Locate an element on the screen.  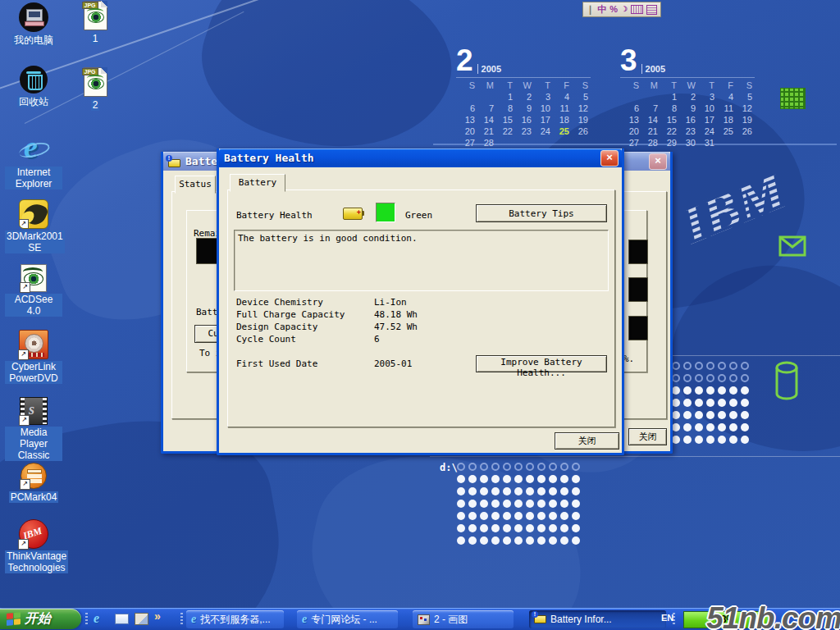
jpg-2-icon: JPG is located at coordinates (95, 82).